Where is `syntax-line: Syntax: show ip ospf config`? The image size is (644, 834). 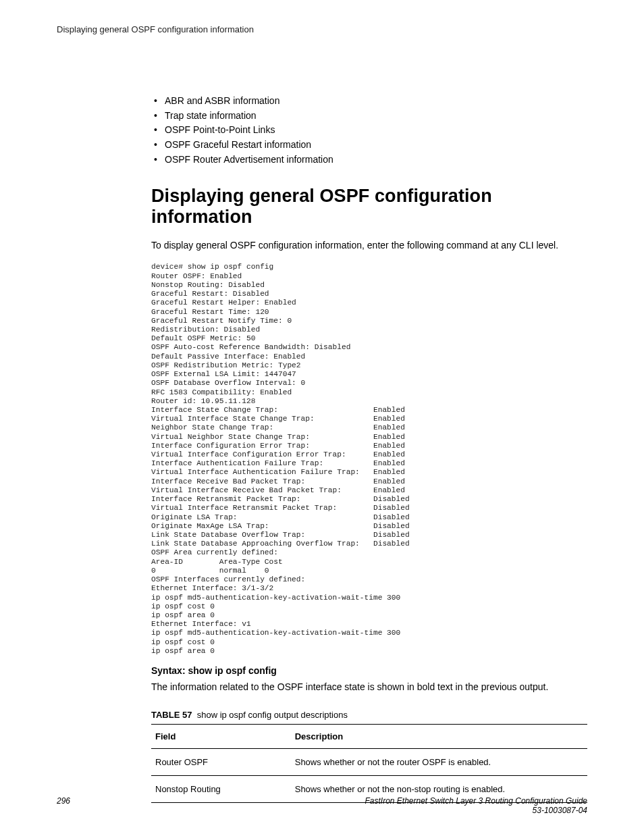
syntax-line: Syntax: show ip ospf config is located at coordinates (369, 671).